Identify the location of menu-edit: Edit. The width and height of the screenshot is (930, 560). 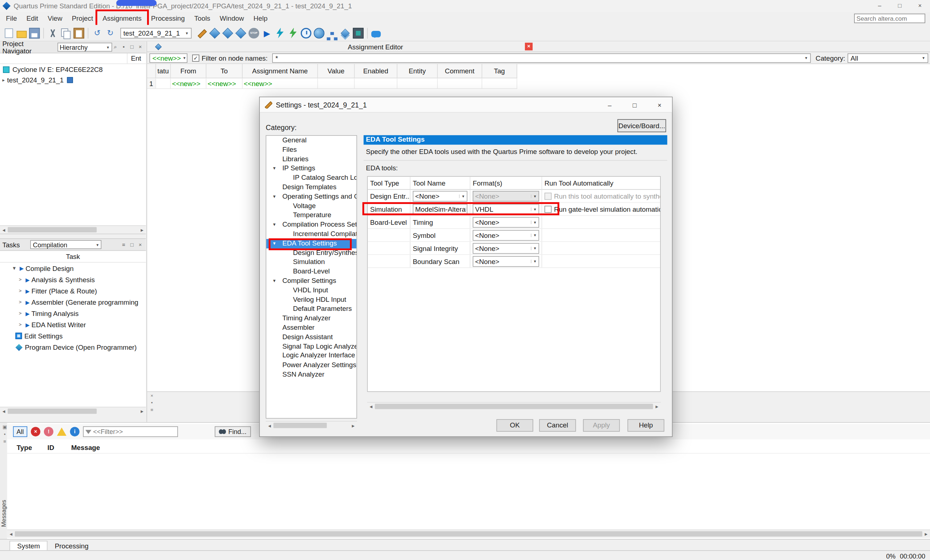
(32, 18).